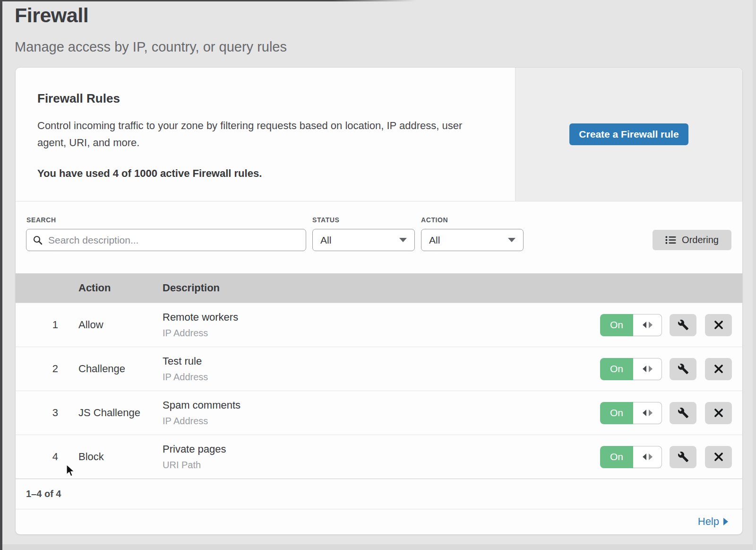 This screenshot has height=550, width=756. What do you see at coordinates (120, 288) in the screenshot?
I see `column-header-action: Action` at bounding box center [120, 288].